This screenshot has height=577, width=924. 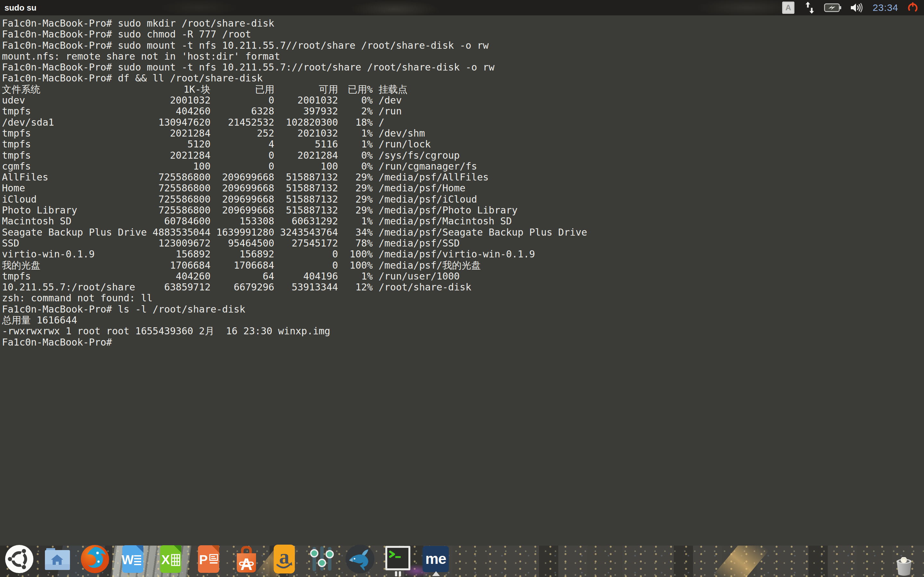 I want to click on dock-item-ubuntu-launcher, so click(x=19, y=559).